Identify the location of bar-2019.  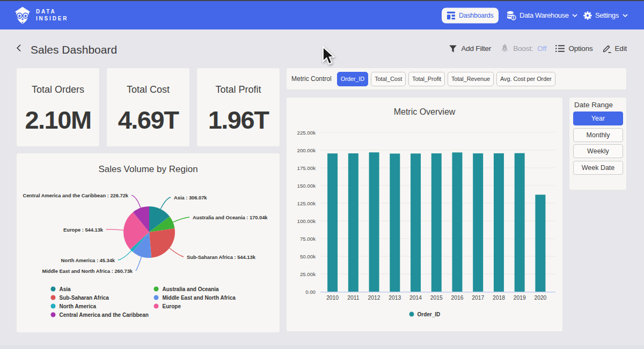
(519, 222).